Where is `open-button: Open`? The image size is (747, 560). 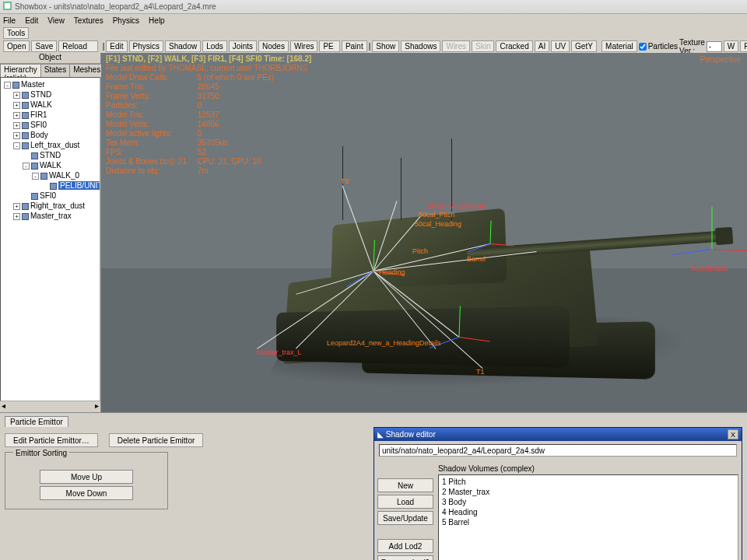 open-button: Open is located at coordinates (16, 47).